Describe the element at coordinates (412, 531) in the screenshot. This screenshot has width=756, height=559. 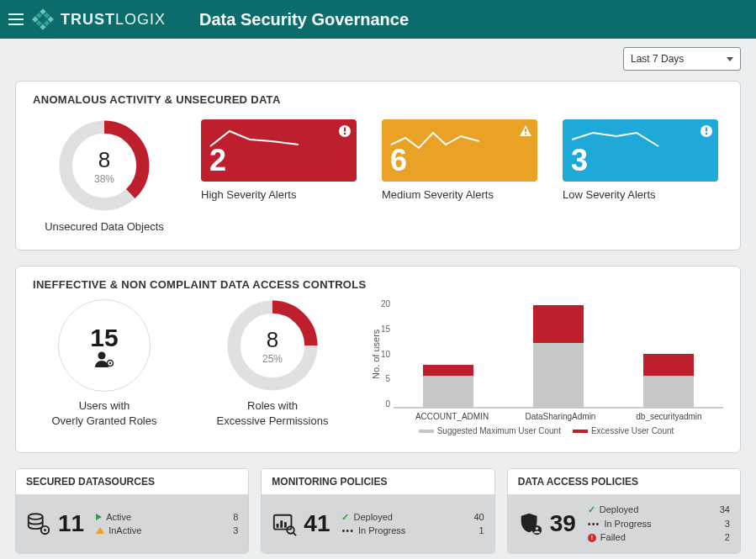
I see `stat-row: •••In Progress1` at that location.